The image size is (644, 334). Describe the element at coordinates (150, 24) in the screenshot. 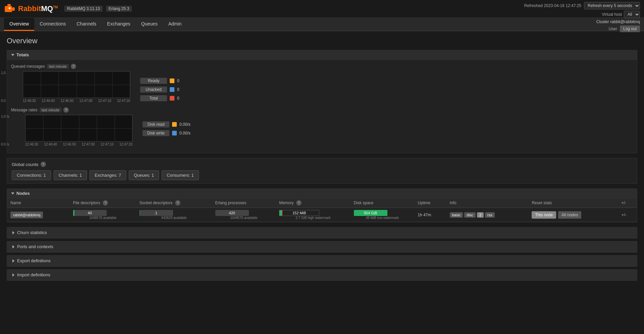

I see `nav-queues: Queues` at that location.